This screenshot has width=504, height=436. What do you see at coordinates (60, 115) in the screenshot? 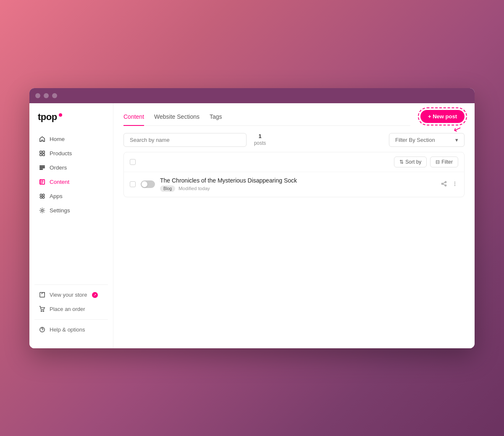
I see `logo-dot` at bounding box center [60, 115].